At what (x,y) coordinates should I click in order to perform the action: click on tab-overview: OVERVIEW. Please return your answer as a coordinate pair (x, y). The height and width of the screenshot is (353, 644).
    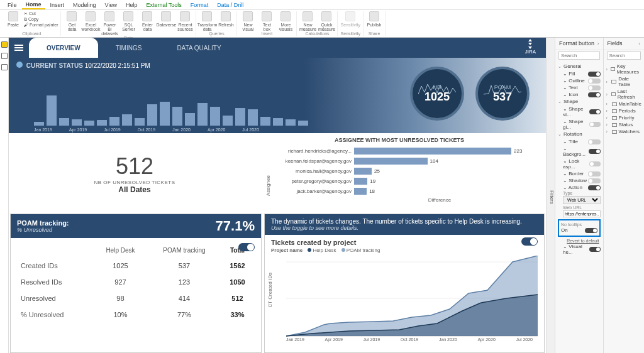
    Looking at the image, I should click on (64, 48).